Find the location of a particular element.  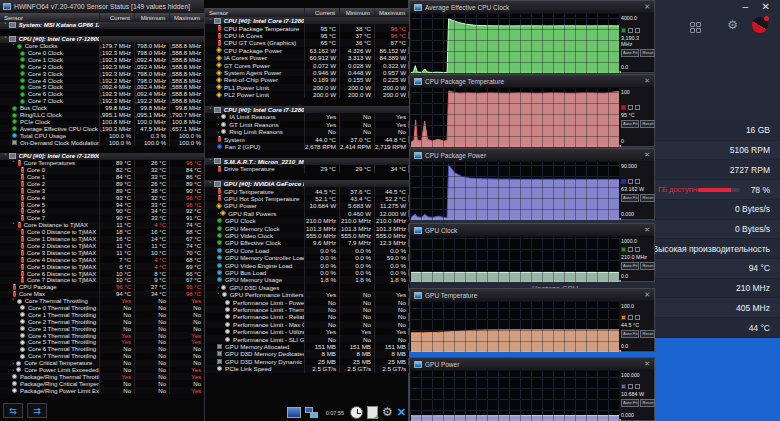

graph-titlebar: GPU Power✕ is located at coordinates (532, 364).